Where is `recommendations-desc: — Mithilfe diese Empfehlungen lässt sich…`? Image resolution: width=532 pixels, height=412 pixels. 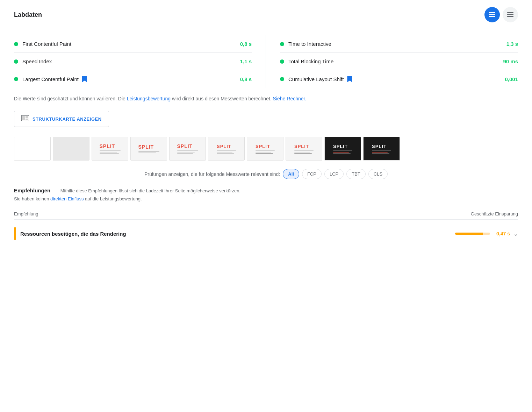 recommendations-desc: — Mithilfe diese Empfehlungen lässt sich… is located at coordinates (148, 191).